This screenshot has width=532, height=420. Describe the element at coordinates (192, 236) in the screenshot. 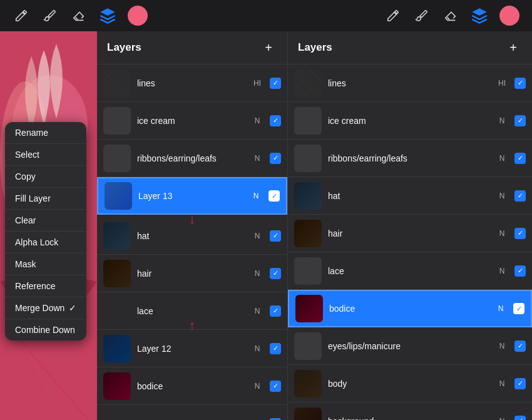

I see `layer-row-hat: hat N` at that location.